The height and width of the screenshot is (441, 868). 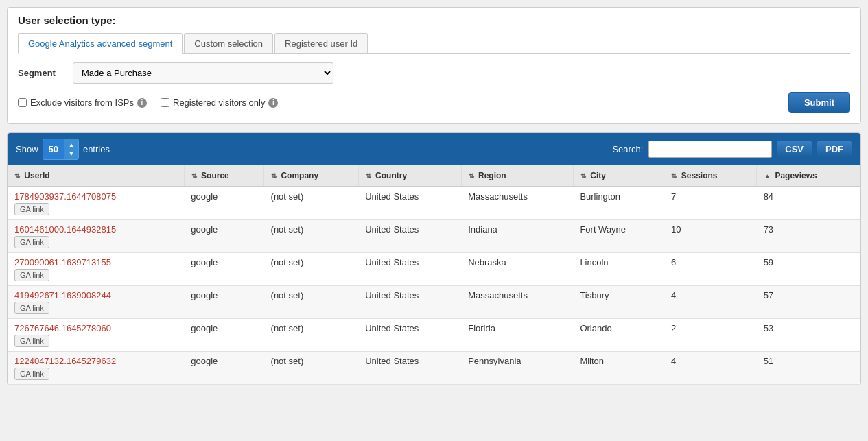 What do you see at coordinates (711, 368) in the screenshot?
I see `cell-sessions: 4` at bounding box center [711, 368].